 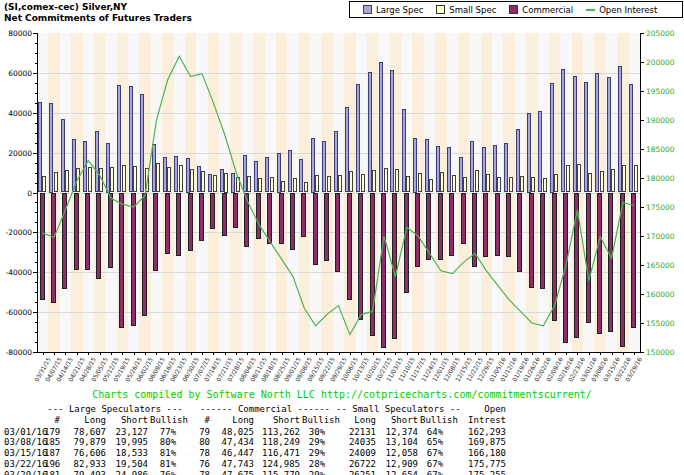 I want to click on table-cell: 181, so click(x=52, y=472).